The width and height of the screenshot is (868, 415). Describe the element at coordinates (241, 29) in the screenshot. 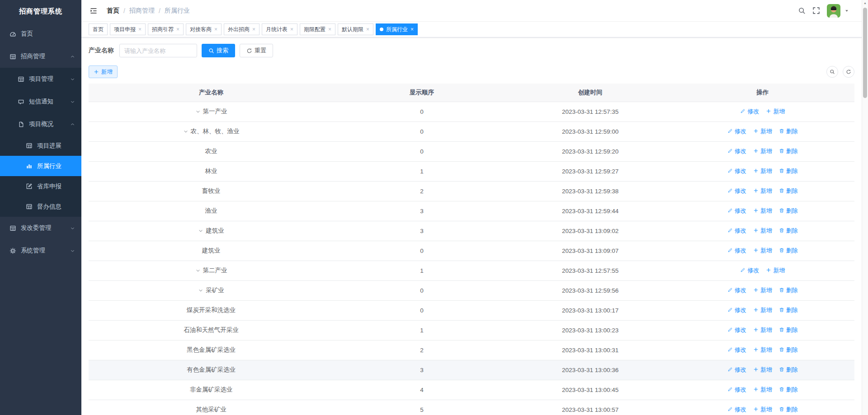

I see `tab-outbound-investment: 外出招商×` at that location.